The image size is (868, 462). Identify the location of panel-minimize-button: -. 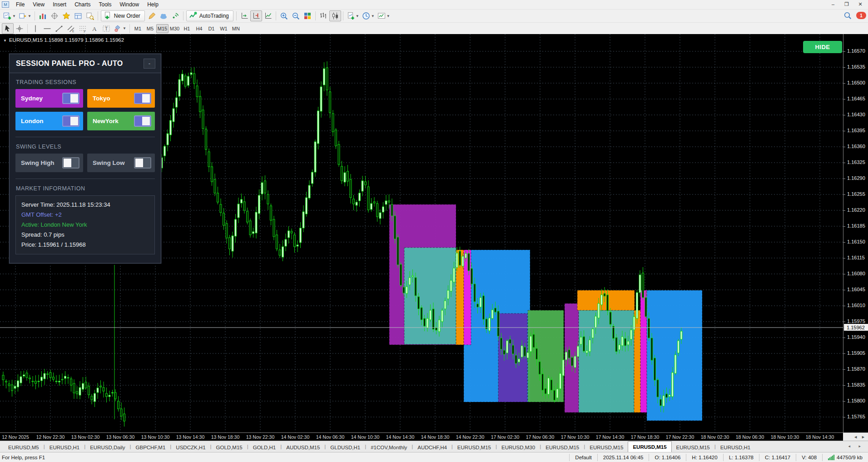
(149, 64).